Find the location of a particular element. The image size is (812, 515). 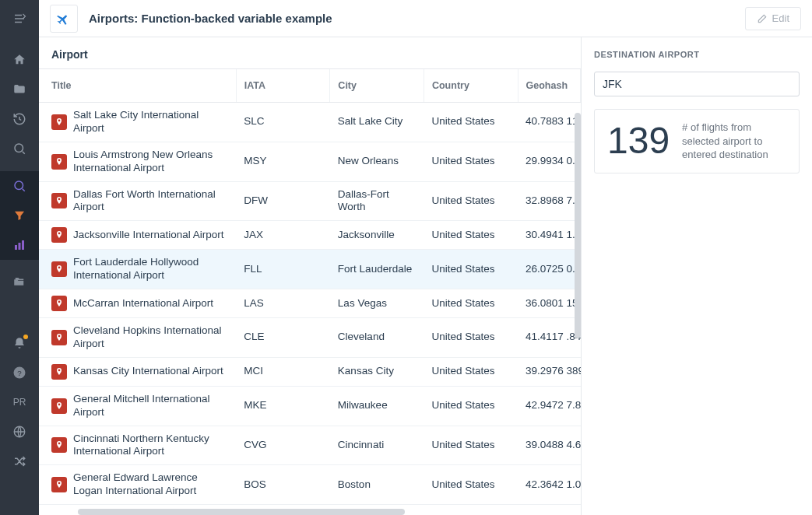

table-row: Salt Lake City International AirportSLCS… is located at coordinates (310, 123).